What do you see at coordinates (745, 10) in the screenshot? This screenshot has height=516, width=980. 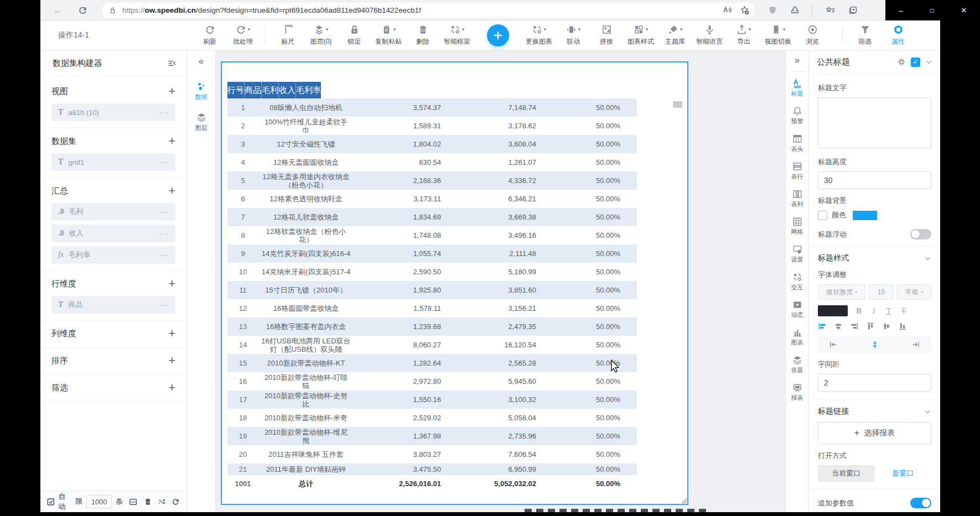 I see `add-favorite-icon` at bounding box center [745, 10].